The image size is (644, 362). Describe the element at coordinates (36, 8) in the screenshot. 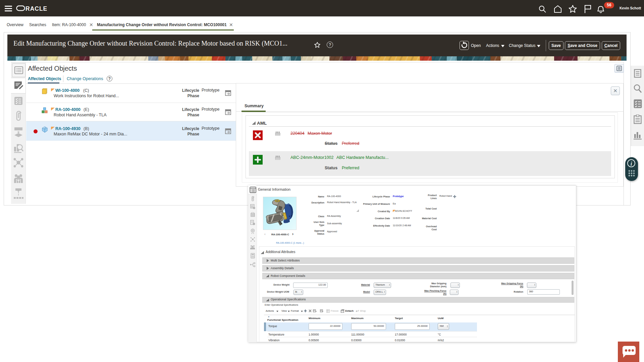

I see `svg-text: RACLE` at that location.